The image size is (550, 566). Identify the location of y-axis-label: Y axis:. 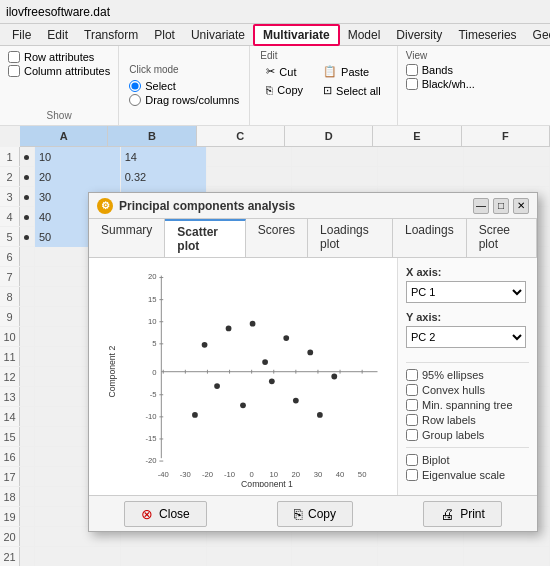
(468, 317).